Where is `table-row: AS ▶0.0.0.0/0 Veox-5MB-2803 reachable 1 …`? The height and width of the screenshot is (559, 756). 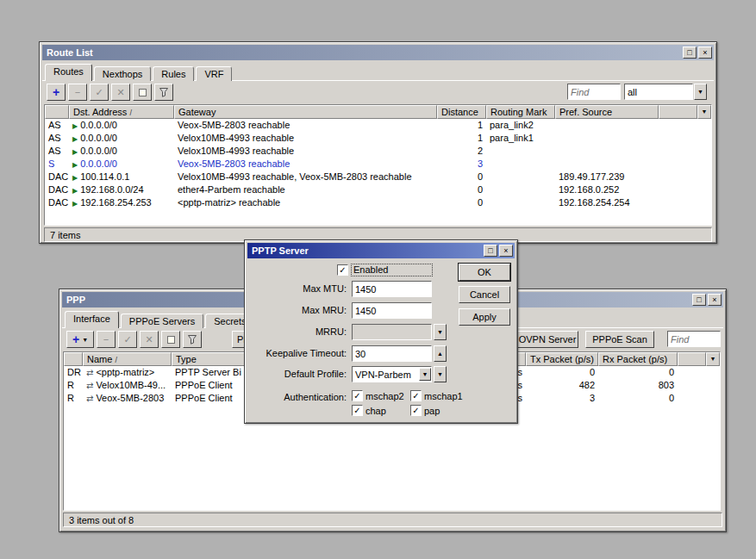 table-row: AS ▶0.0.0.0/0 Veox-5MB-2803 reachable 1 … is located at coordinates (378, 126).